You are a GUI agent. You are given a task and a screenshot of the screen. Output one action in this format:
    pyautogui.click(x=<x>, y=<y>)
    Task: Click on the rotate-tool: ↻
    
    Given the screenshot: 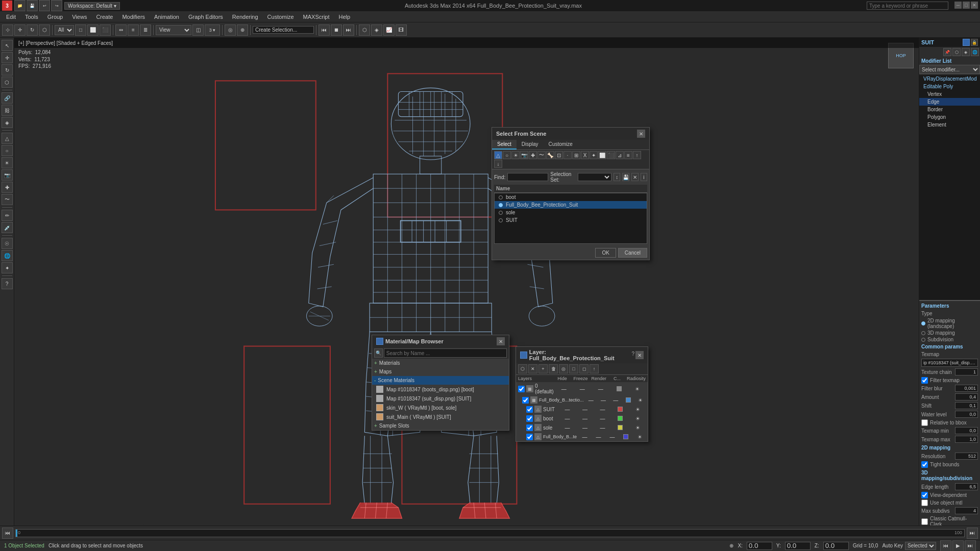 What is the action you would take?
    pyautogui.click(x=32, y=30)
    